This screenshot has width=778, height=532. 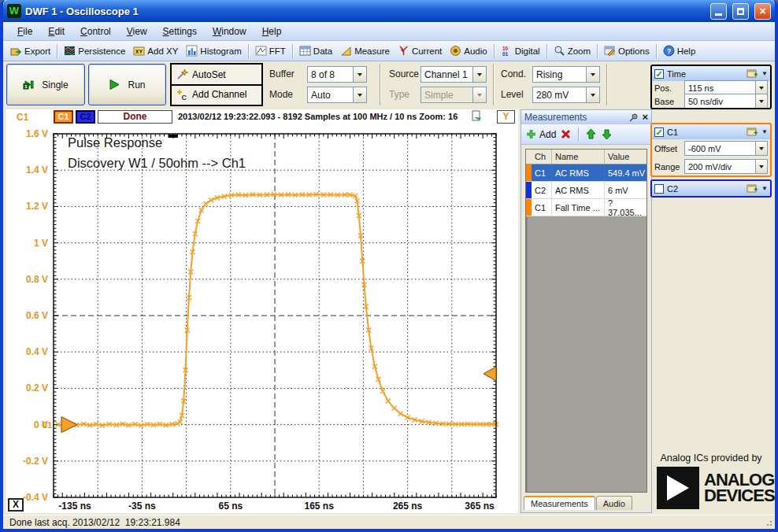 What do you see at coordinates (609, 50) in the screenshot?
I see `options-icon` at bounding box center [609, 50].